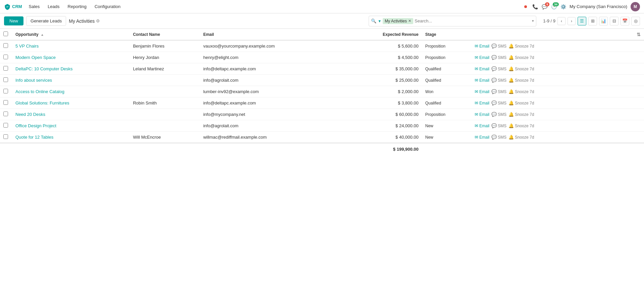  I want to click on list-view-button: ☰, so click(582, 21).